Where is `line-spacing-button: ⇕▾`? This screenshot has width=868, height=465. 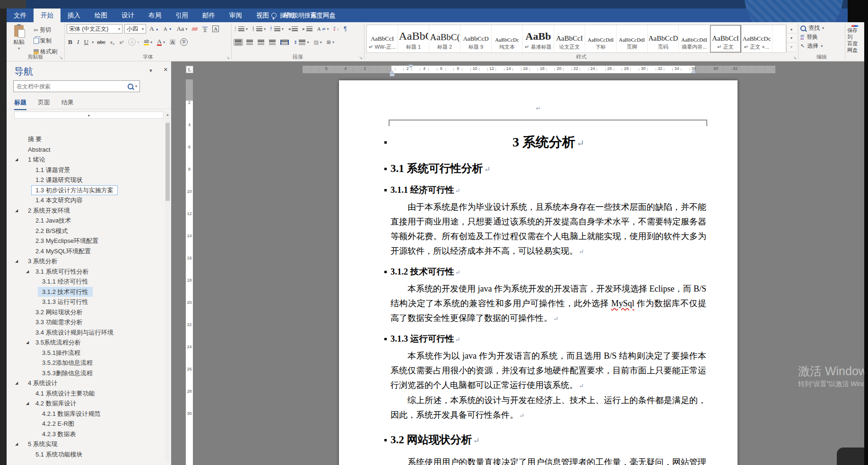
line-spacing-button: ⇕▾ is located at coordinates (301, 43).